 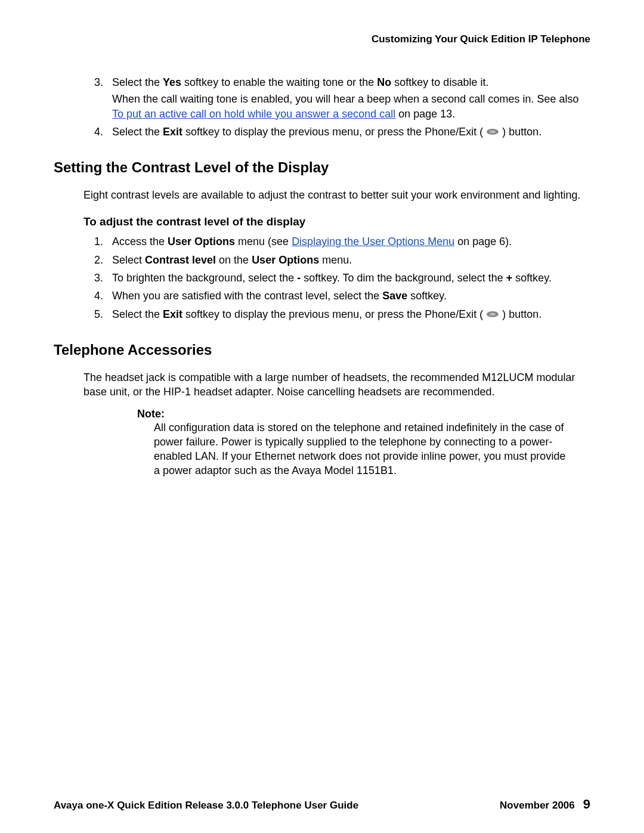 What do you see at coordinates (254, 114) in the screenshot?
I see `link-hold-call: To put an active call on hold while you …` at bounding box center [254, 114].